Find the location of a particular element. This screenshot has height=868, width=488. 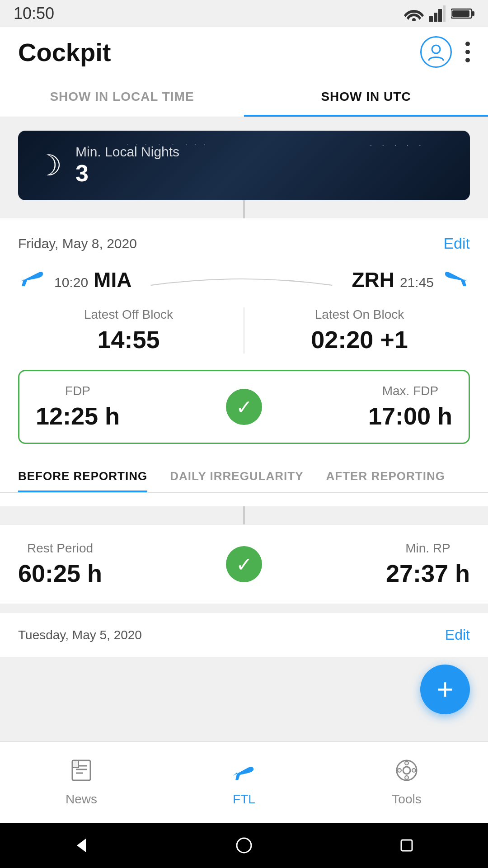

wifi-icon is located at coordinates (414, 14).